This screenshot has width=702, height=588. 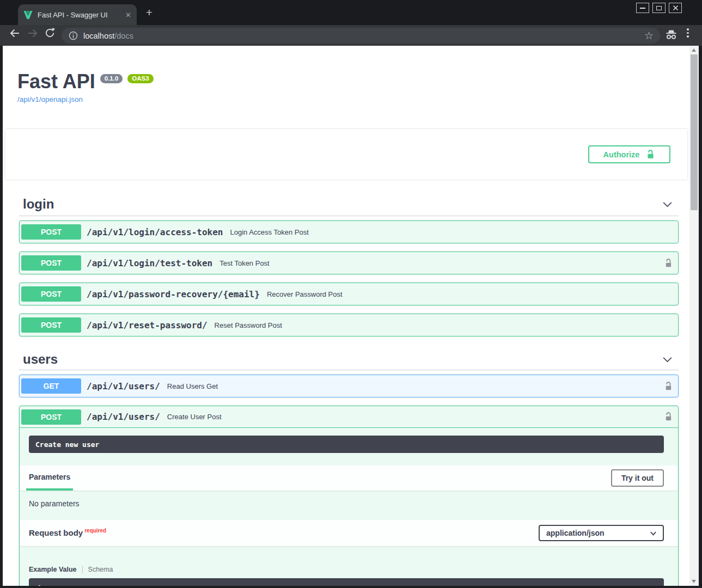 I want to click on operation-summary: POST /api/v1/users/ Create User Post, so click(x=349, y=417).